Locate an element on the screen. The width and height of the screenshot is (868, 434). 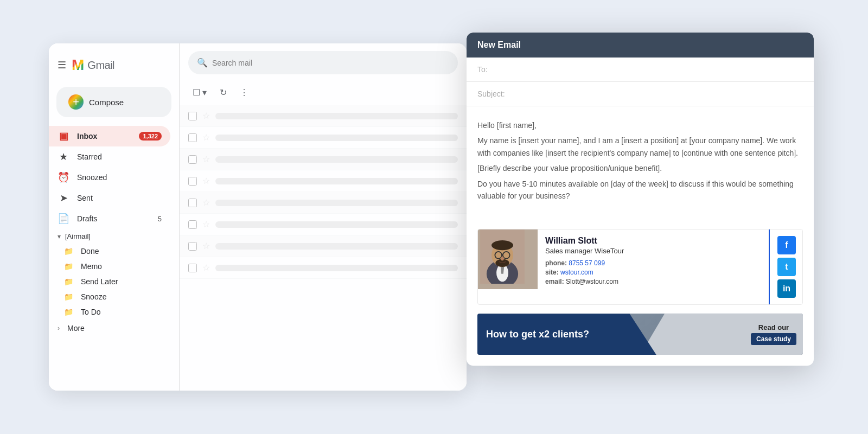
sidebar-item-sent: ➤ Sent is located at coordinates (110, 198).